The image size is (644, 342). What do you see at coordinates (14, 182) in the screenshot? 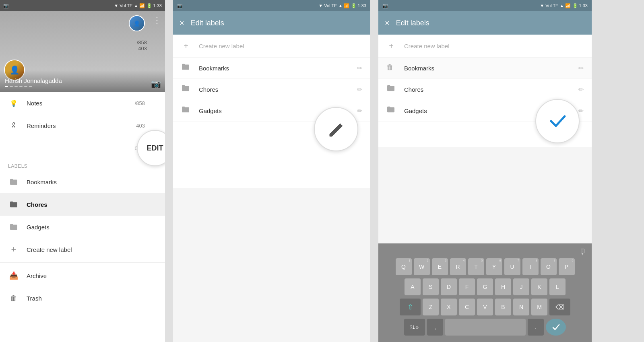
I see `folder-icon-bookmarks` at bounding box center [14, 182].